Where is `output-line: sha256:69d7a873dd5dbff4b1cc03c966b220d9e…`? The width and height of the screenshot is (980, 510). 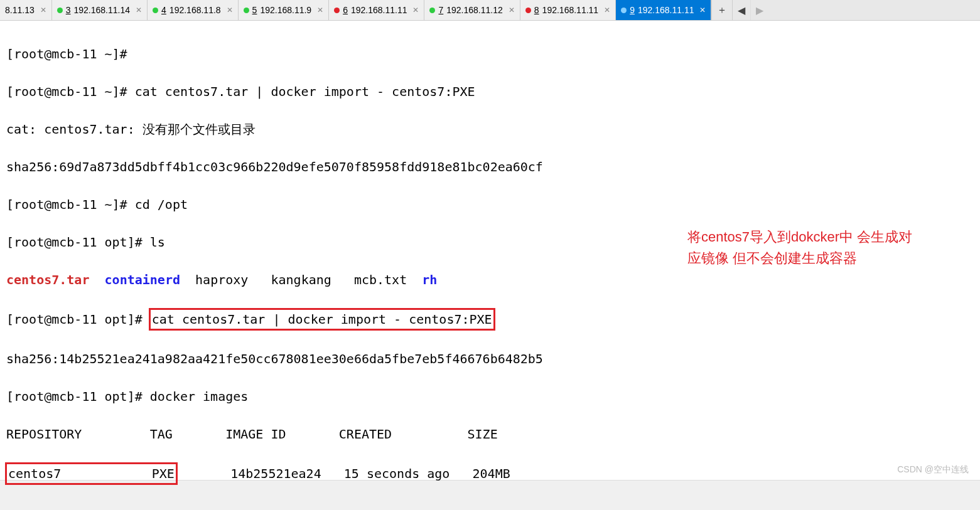
output-line: sha256:69d7a873dd5dbff4b1cc03c966b220d9e… is located at coordinates (490, 167).